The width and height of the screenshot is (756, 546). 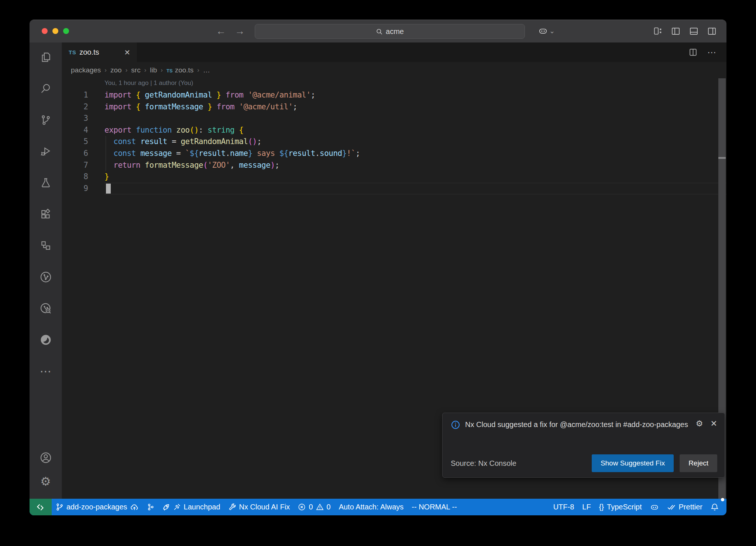 I want to click on breadcrumb-item: src, so click(x=136, y=70).